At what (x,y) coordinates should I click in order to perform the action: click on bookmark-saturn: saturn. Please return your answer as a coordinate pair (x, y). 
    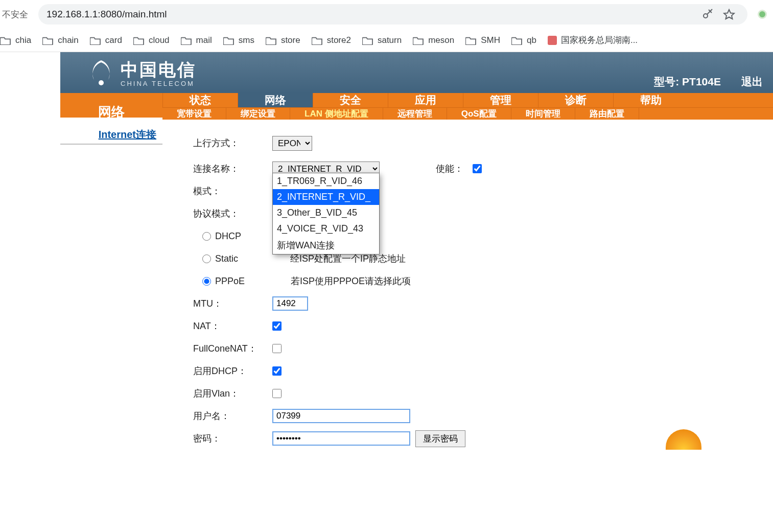
    Looking at the image, I should click on (382, 40).